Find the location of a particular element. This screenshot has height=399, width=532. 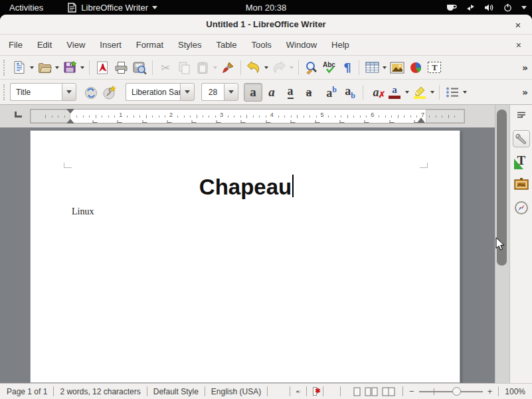

document-modified-icon: ✱ is located at coordinates (315, 392).